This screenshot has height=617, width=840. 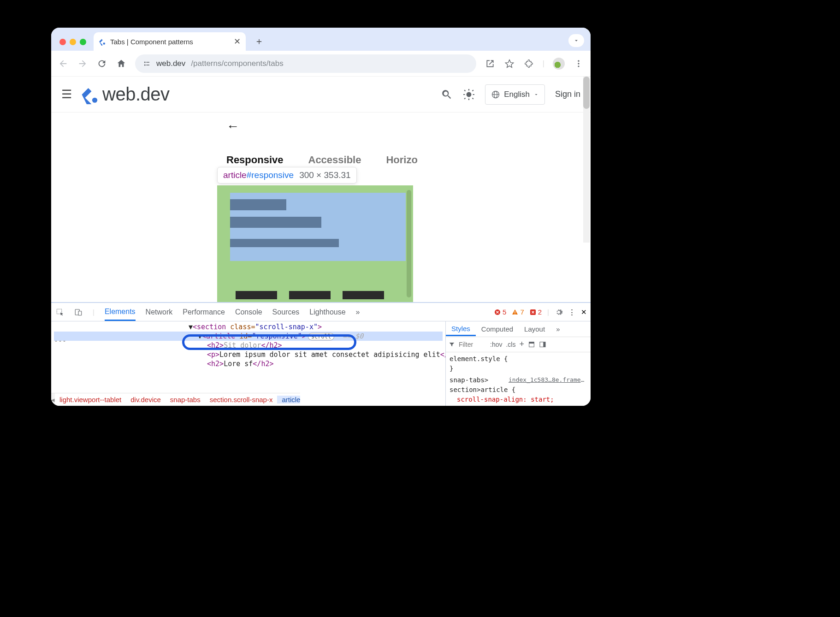 What do you see at coordinates (78, 312) in the screenshot?
I see `device-toolbar-icon` at bounding box center [78, 312].